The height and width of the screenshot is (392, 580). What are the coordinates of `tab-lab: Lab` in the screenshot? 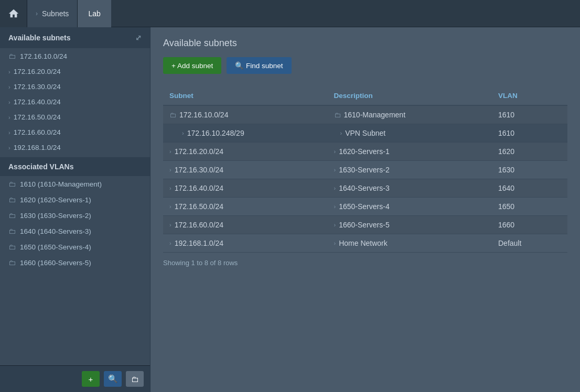 It's located at (94, 14).